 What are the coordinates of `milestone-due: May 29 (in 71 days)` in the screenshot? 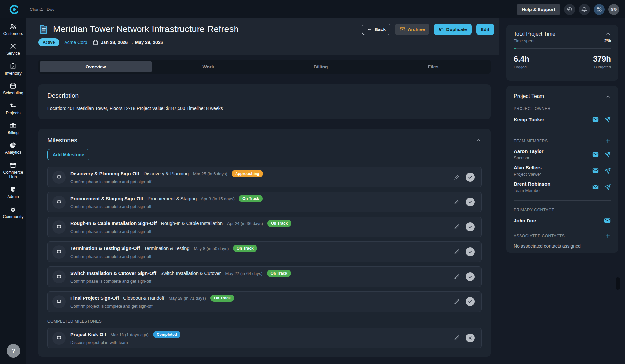 It's located at (187, 298).